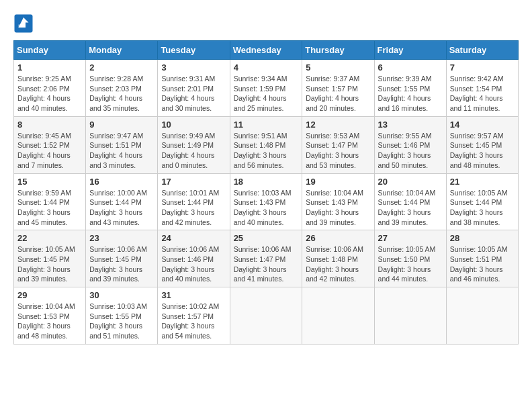 The width and height of the screenshot is (532, 411). Describe the element at coordinates (50, 67) in the screenshot. I see `day-number: 1` at that location.